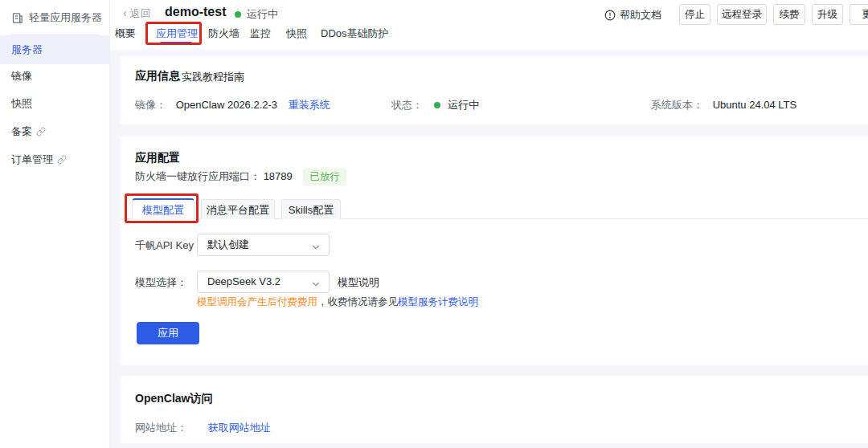  I want to click on back-button: ‹返回, so click(137, 14).